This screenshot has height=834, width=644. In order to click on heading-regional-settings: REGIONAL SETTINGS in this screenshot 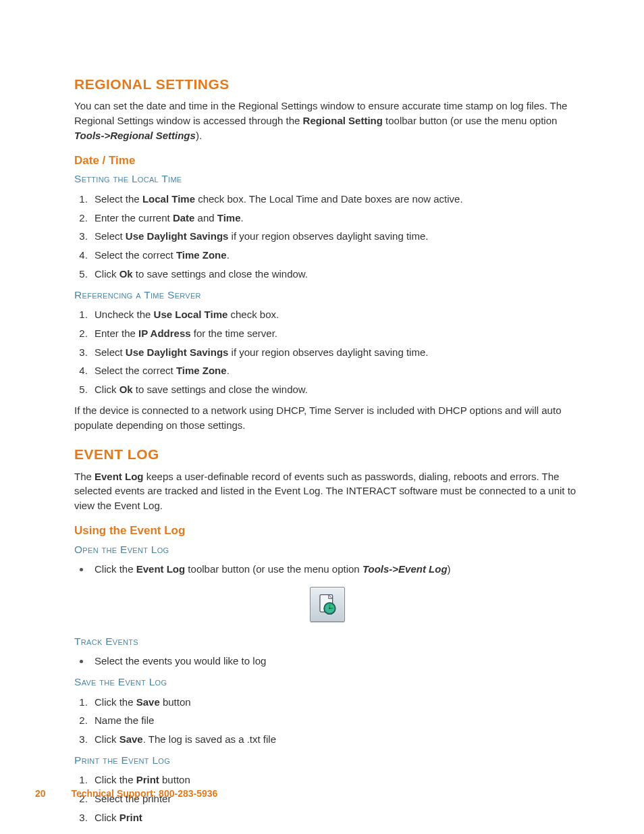, I will do `click(327, 84)`.